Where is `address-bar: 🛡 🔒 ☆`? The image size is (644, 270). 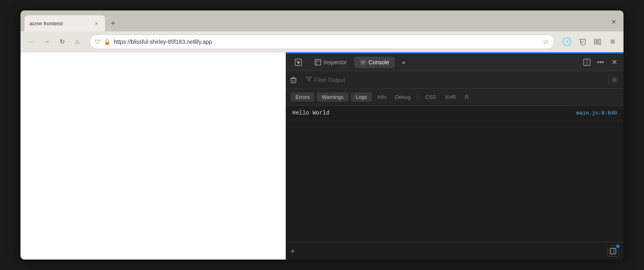 address-bar: 🛡 🔒 ☆ is located at coordinates (322, 42).